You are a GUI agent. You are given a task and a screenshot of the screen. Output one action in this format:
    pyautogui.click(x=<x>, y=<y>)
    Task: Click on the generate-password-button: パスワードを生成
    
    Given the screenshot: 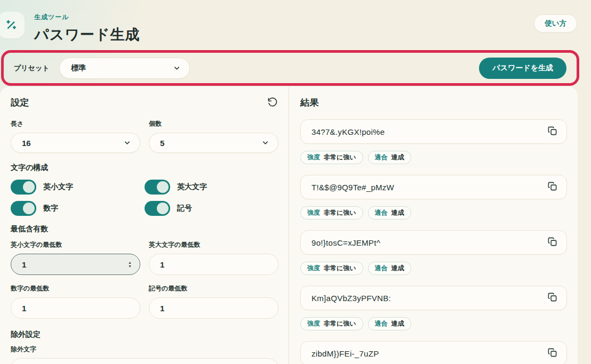 What is the action you would take?
    pyautogui.click(x=523, y=68)
    